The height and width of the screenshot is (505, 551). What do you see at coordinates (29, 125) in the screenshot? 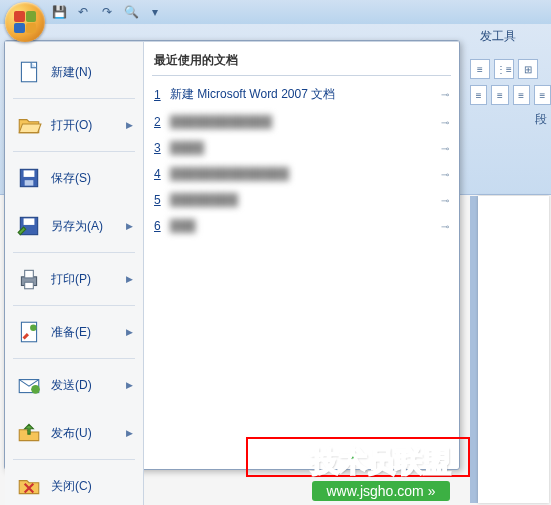
I see `open-icon` at bounding box center [29, 125].